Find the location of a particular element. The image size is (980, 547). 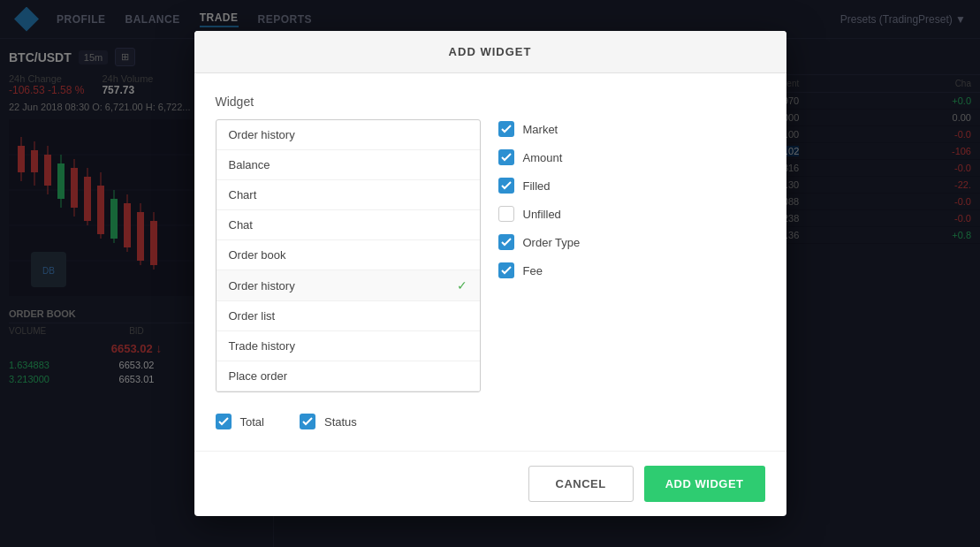

dropdown-item: Order book is located at coordinates (348, 255).